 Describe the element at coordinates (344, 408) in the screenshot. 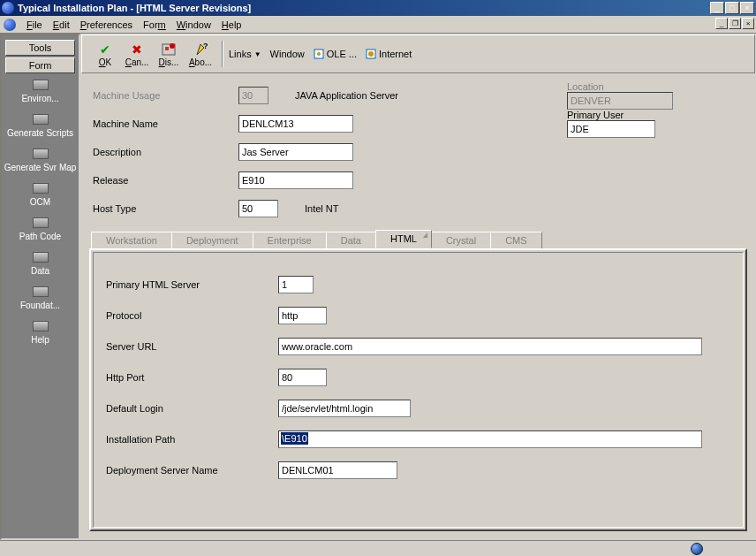

I see `default-login-field` at that location.